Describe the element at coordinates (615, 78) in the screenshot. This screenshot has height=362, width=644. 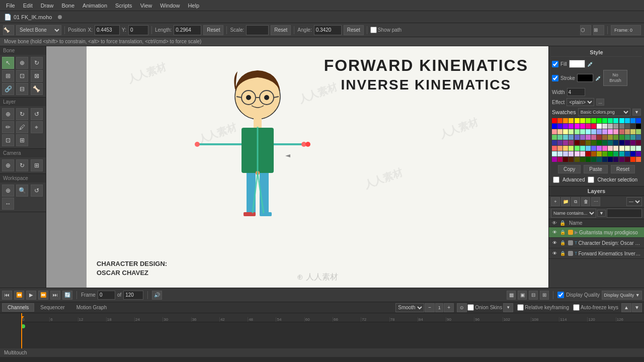
I see `no-brush-btn: NoBrush` at that location.